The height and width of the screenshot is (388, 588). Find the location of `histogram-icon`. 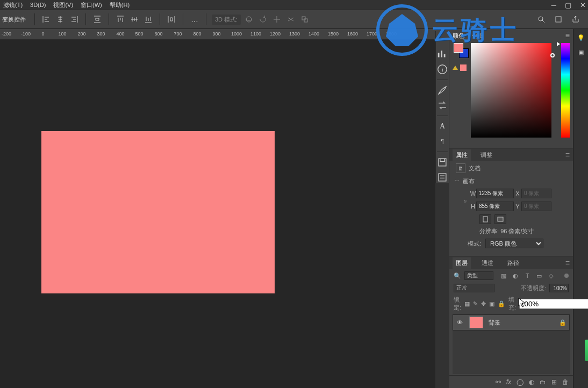

histogram-icon is located at coordinates (442, 54).